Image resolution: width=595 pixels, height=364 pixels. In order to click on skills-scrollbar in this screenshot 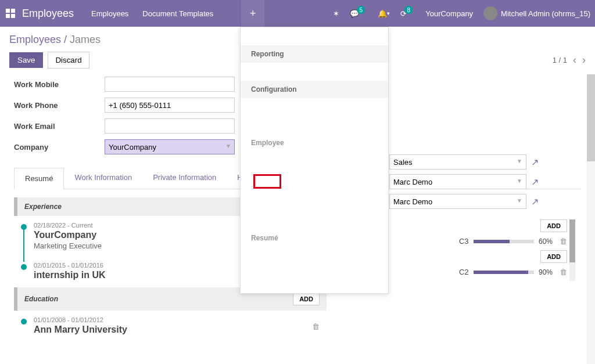, I will do `click(572, 250)`.